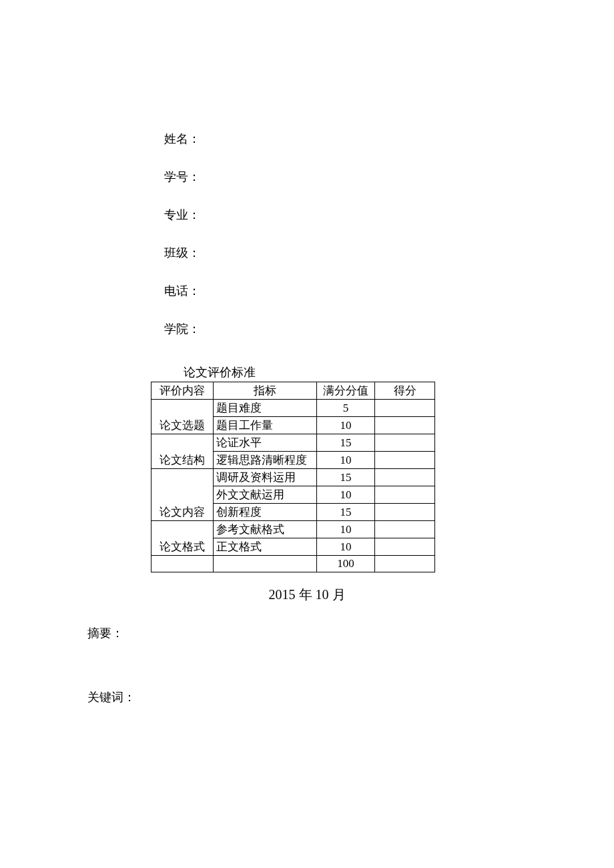 The image size is (614, 868). I want to click on college-label: 学院：, so click(182, 330).